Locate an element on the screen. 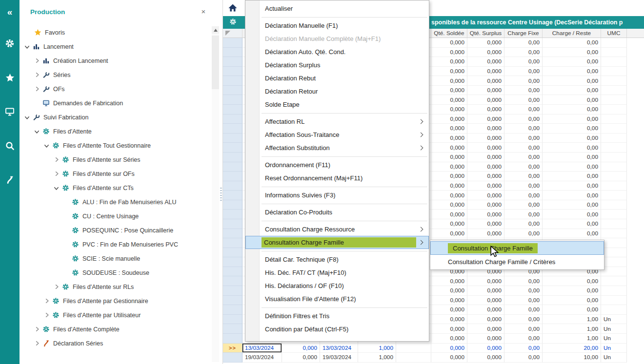 The height and width of the screenshot is (364, 644). rail-workstation-button is located at coordinates (10, 113).